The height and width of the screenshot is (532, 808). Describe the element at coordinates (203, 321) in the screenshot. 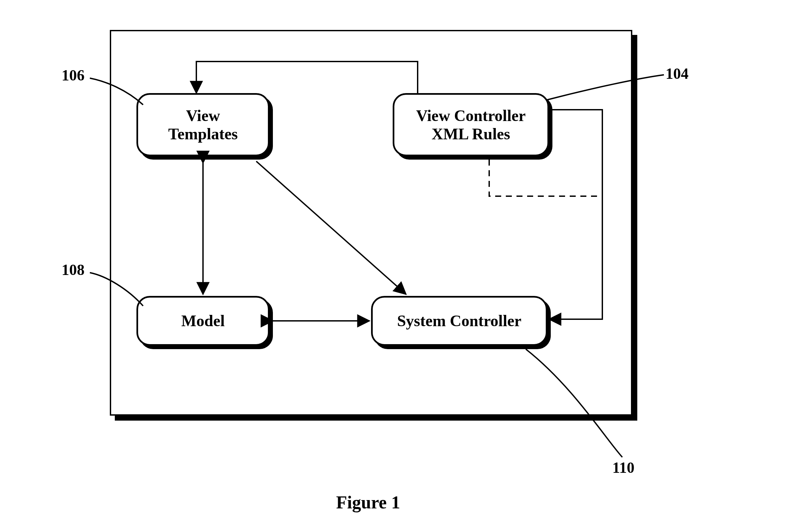

I see `box-main: Model` at that location.